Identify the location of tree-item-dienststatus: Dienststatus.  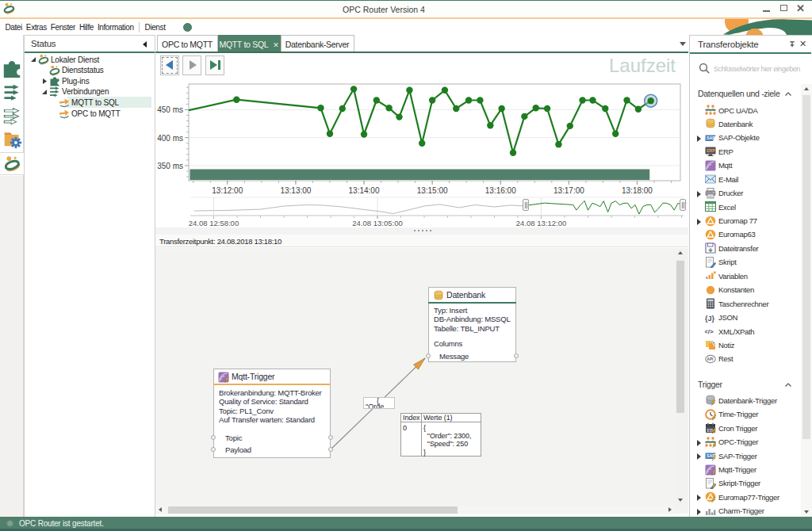
(90, 71).